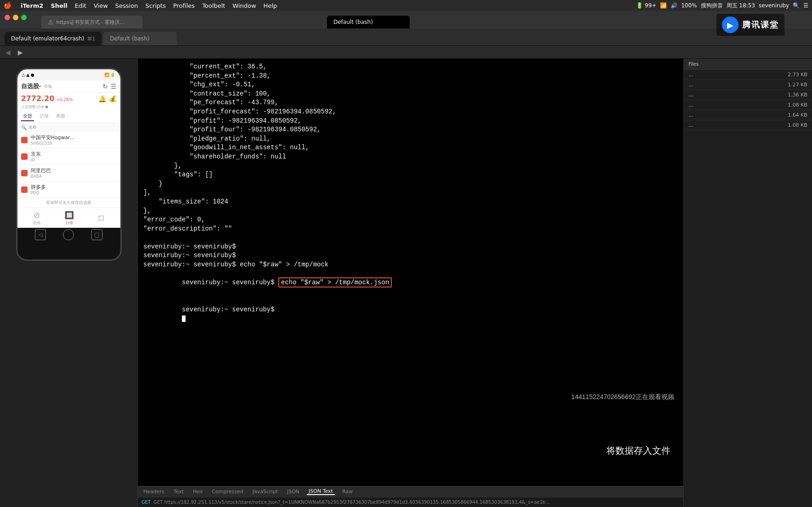 The height and width of the screenshot is (507, 812). What do you see at coordinates (69, 223) in the screenshot?
I see `hq-label: 行情` at bounding box center [69, 223].